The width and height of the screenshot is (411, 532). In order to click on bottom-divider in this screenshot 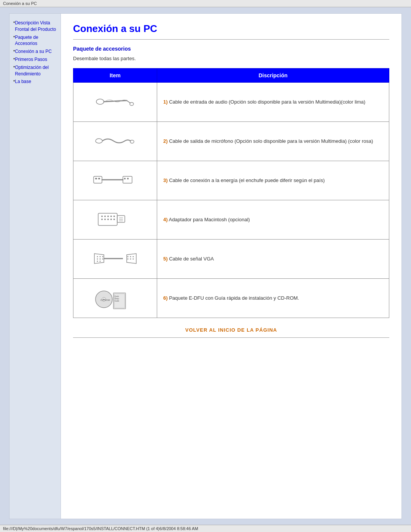, I will do `click(231, 337)`.